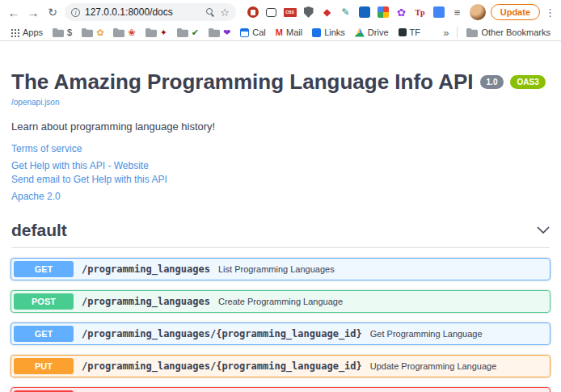 The height and width of the screenshot is (392, 561). I want to click on method-badge: PUT, so click(44, 366).